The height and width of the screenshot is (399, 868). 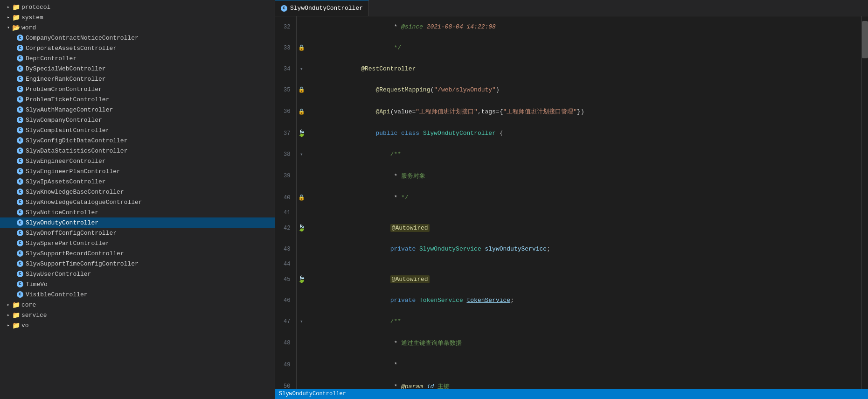 I want to click on line-gutter: 🔒, so click(x=301, y=198).